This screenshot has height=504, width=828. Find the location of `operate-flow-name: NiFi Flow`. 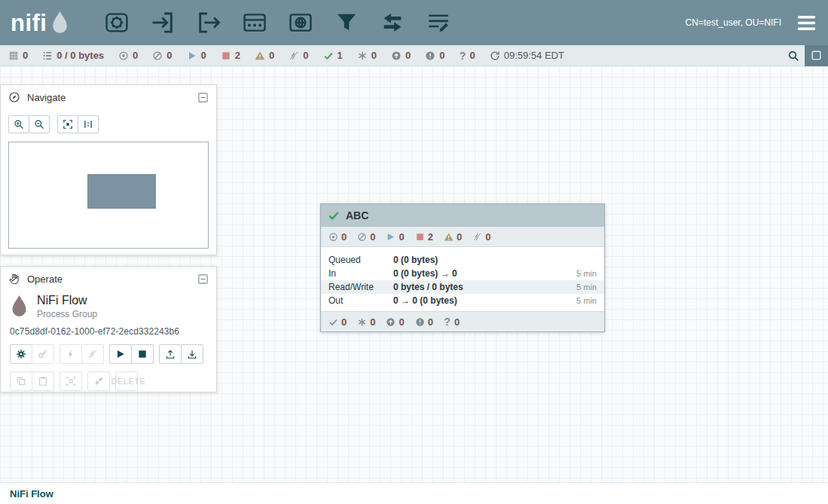

operate-flow-name: NiFi Flow is located at coordinates (67, 301).